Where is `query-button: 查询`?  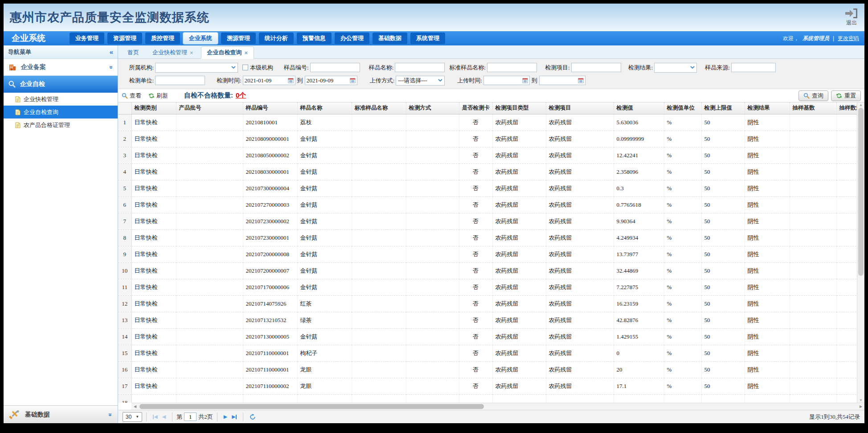
query-button: 查询 is located at coordinates (814, 96).